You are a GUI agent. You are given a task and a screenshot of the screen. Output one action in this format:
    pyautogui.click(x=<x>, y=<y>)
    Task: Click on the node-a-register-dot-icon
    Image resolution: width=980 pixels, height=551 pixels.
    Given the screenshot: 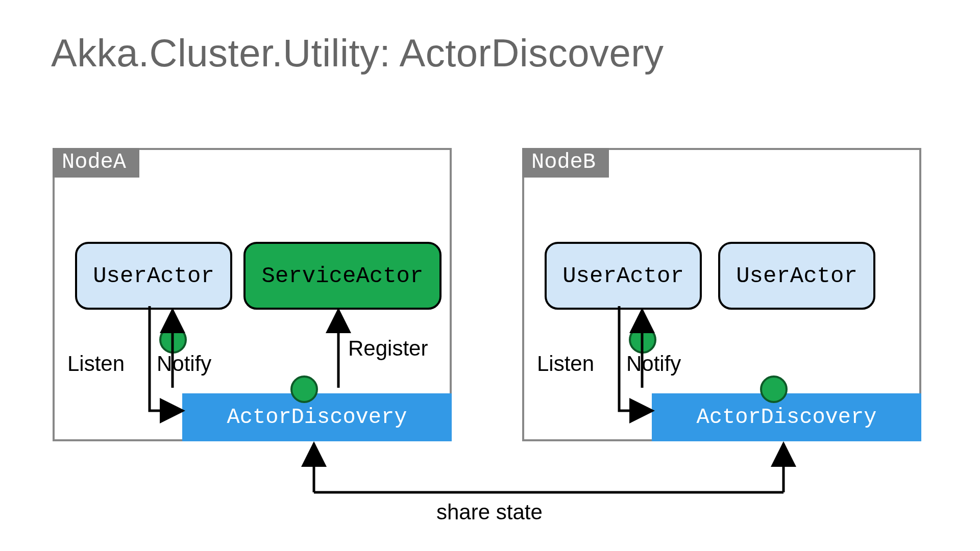 What is the action you would take?
    pyautogui.click(x=304, y=389)
    